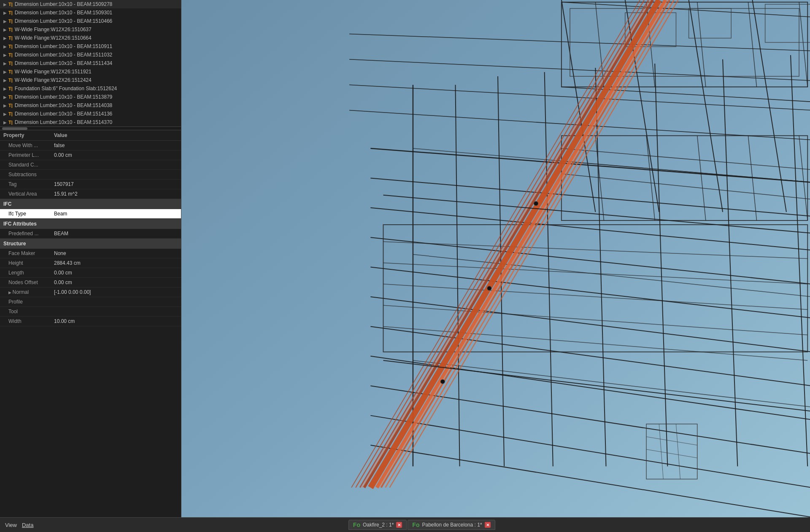 The height and width of the screenshot is (532, 810). What do you see at coordinates (90, 38) in the screenshot?
I see `tree-item: ▶ T| W-Wide Flange:W12X26:1510664` at bounding box center [90, 38].